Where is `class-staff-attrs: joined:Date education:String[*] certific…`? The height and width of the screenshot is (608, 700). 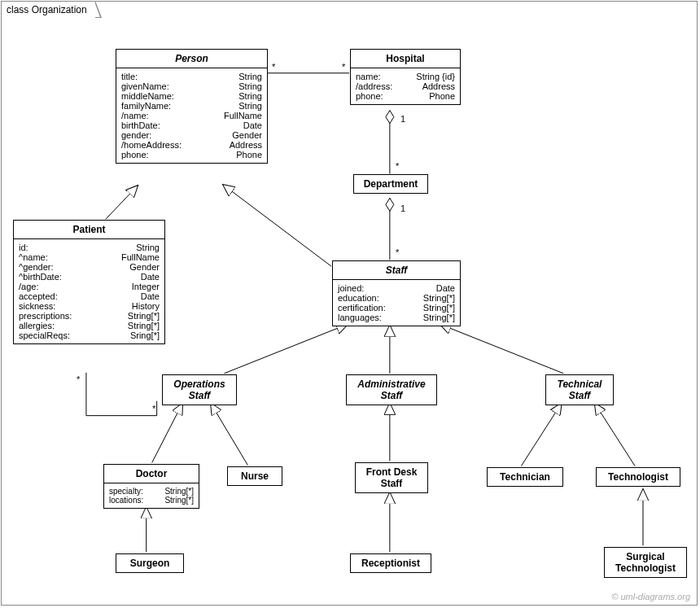 class-staff-attrs: joined:Date education:String[*] certific… is located at coordinates (396, 303).